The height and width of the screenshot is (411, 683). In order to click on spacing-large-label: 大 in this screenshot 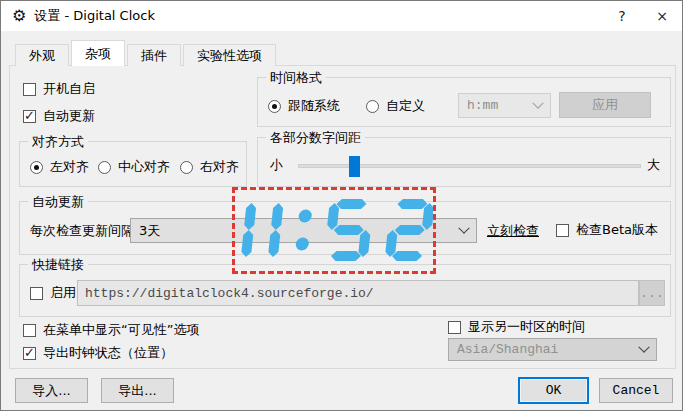, I will do `click(654, 165)`.